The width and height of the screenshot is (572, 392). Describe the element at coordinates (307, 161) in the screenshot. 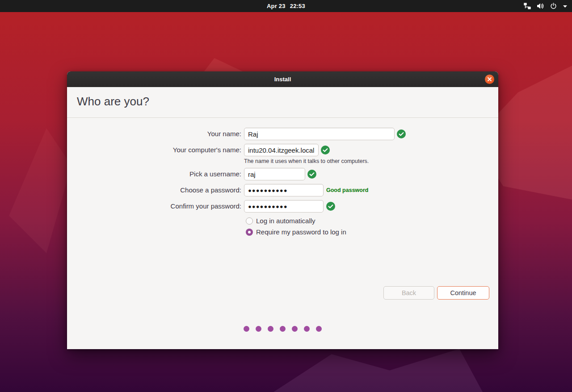

I see `hostname-helper-text: The name it uses when it talks to other …` at that location.